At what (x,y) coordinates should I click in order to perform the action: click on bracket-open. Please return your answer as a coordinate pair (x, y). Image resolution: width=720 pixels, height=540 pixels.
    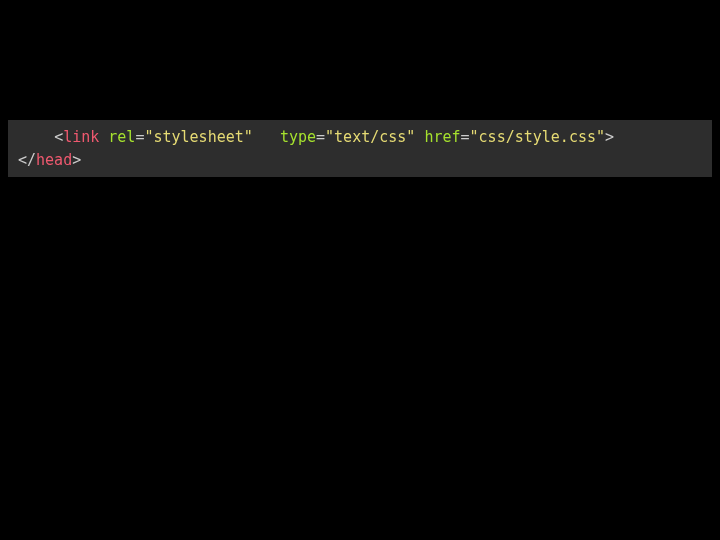
    Looking at the image, I should click on (36, 137).